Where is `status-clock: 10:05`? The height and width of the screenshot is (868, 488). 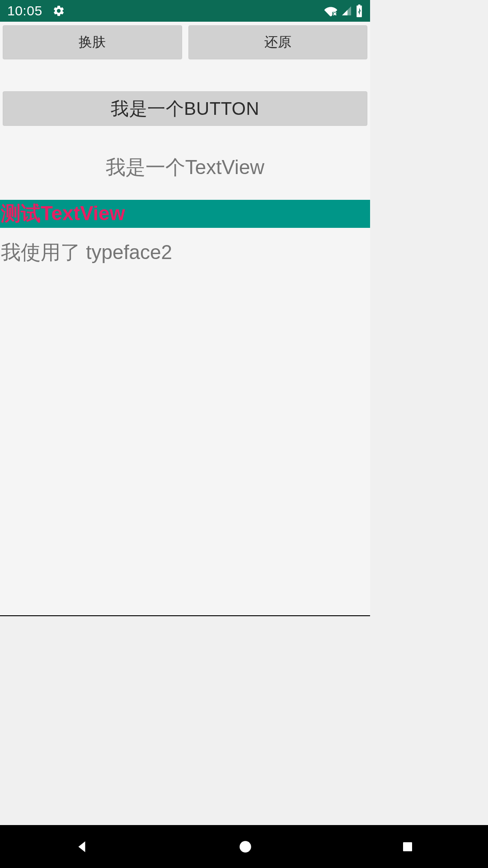
status-clock: 10:05 is located at coordinates (25, 11).